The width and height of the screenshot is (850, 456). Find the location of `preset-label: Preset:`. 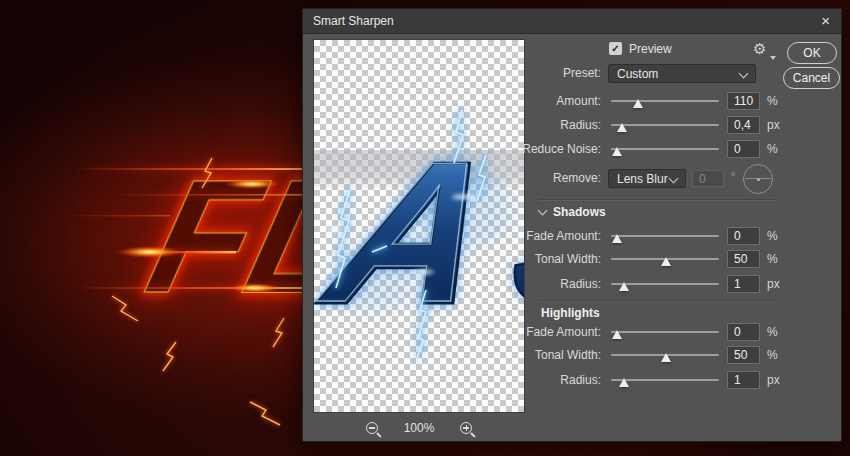

preset-label: Preset: is located at coordinates (452, 74).